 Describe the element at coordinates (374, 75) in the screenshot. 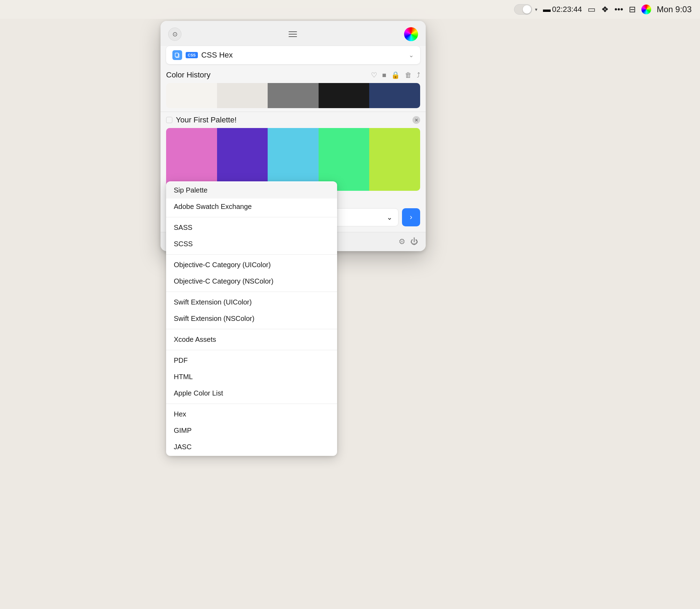

I see `heart-icon: ♡` at that location.